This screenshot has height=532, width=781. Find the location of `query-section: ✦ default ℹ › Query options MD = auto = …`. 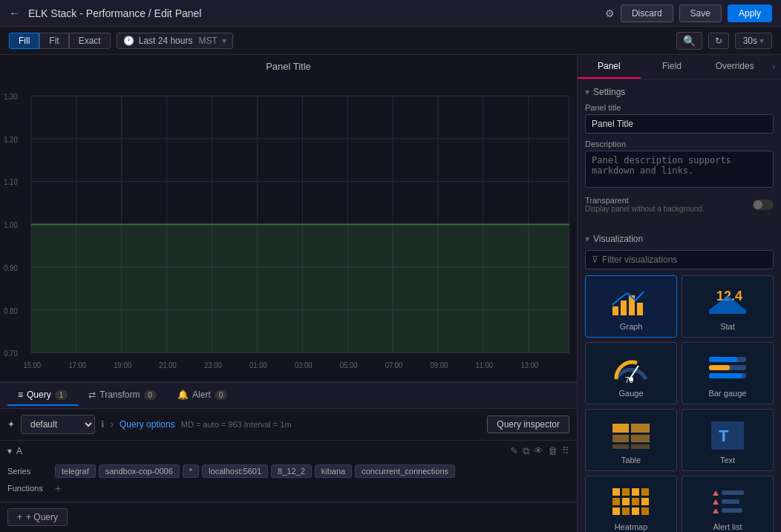

query-section: ✦ default ℹ › Query options MD = auto = … is located at coordinates (288, 424).